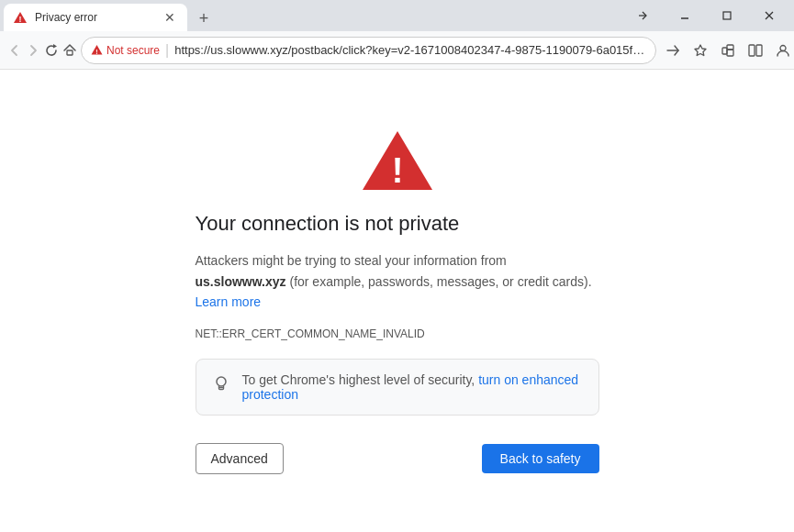 Image resolution: width=794 pixels, height=532 pixels. I want to click on security-warning: ! Not secure, so click(125, 50).